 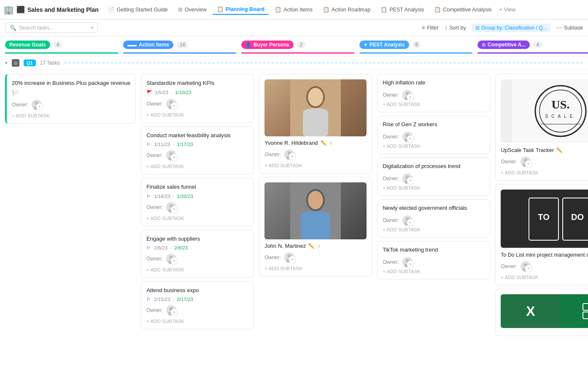 I want to click on pest-card-1-title: Rise of Gen Z workers, so click(x=434, y=124).